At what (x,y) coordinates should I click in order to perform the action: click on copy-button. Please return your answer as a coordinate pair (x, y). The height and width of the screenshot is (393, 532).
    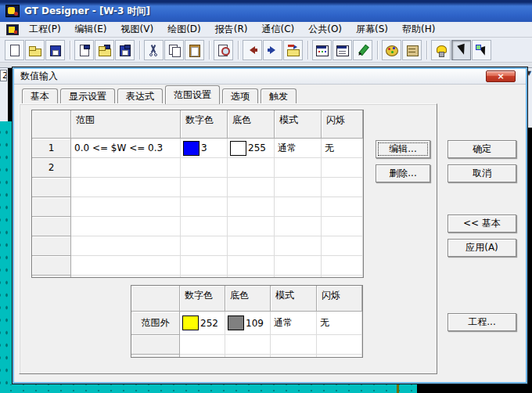
    Looking at the image, I should click on (174, 50).